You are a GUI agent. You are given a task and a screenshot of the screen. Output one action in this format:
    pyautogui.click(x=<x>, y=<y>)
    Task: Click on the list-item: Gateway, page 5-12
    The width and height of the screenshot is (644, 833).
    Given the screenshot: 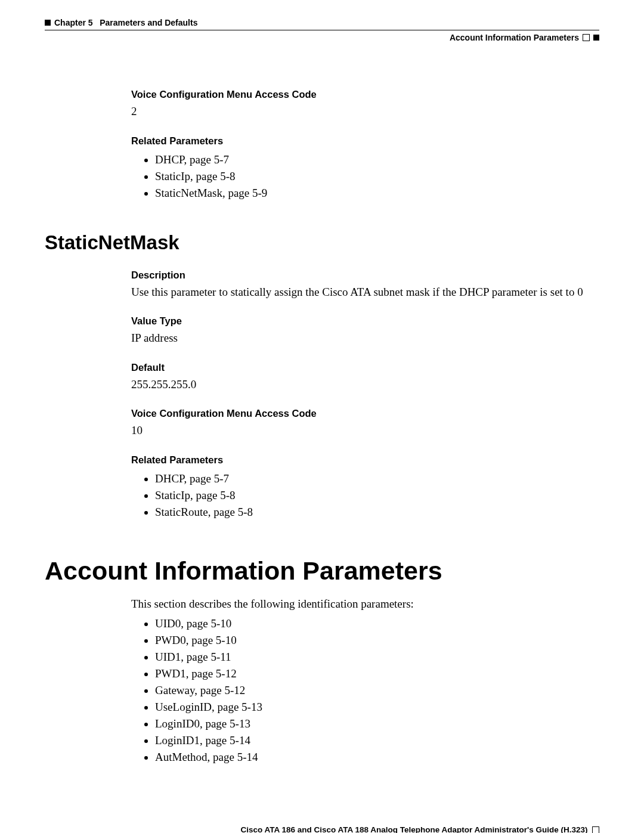 What is the action you would take?
    pyautogui.click(x=377, y=690)
    